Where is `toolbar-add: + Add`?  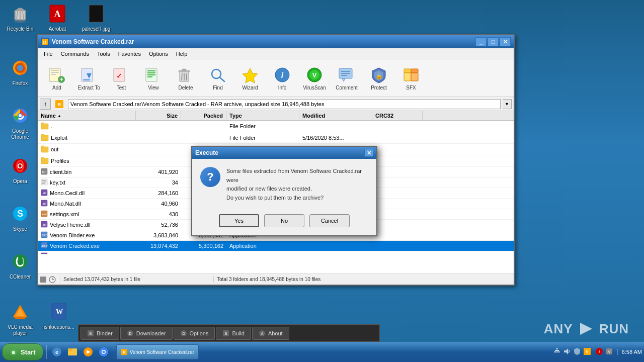
toolbar-add: + Add is located at coordinates (57, 78).